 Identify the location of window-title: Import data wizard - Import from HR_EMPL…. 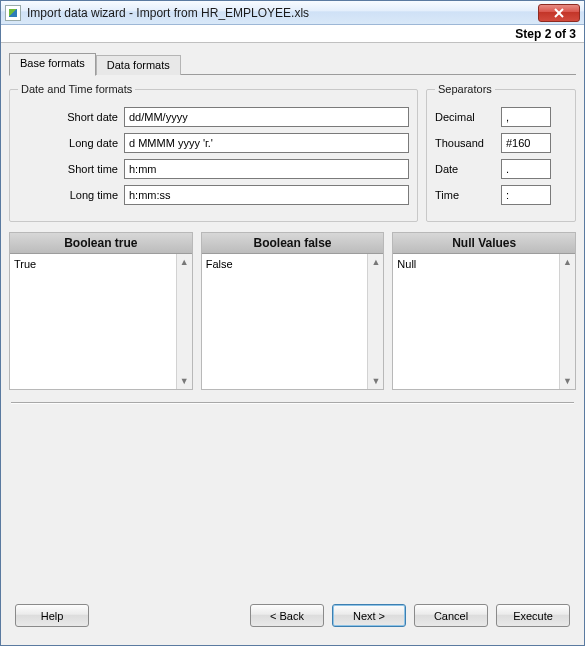
(282, 13).